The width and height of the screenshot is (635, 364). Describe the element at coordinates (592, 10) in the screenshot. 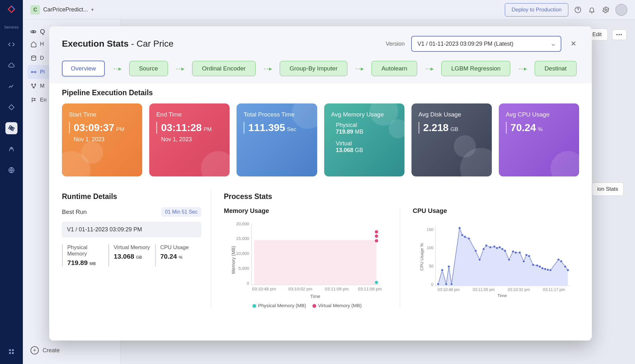

I see `bell-icon` at that location.